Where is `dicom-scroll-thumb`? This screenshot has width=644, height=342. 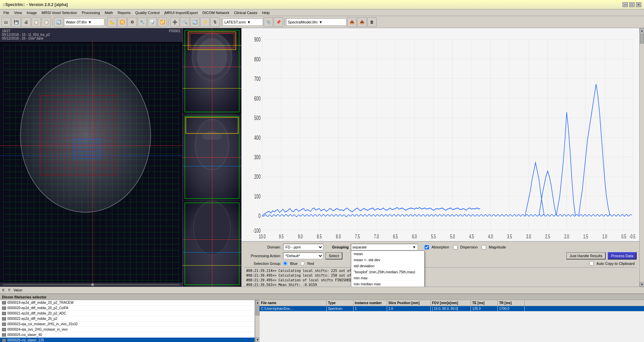
dicom-scroll-thumb is located at coordinates (258, 310).